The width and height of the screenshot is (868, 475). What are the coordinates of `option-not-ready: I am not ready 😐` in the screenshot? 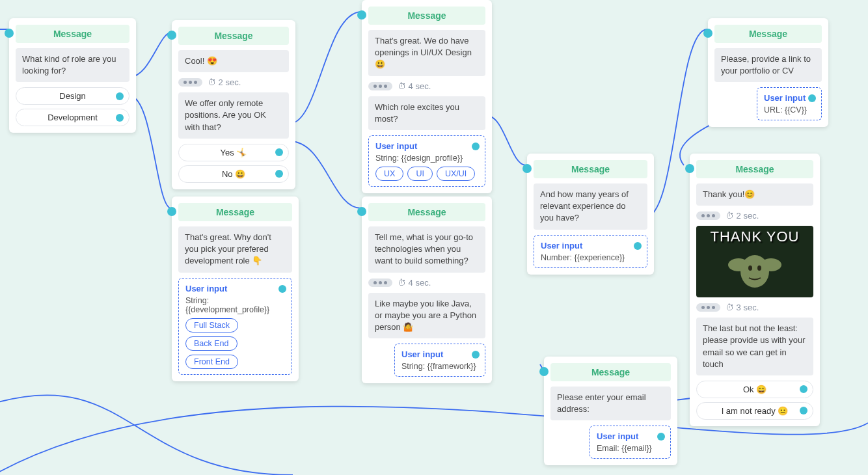 It's located at (755, 411).